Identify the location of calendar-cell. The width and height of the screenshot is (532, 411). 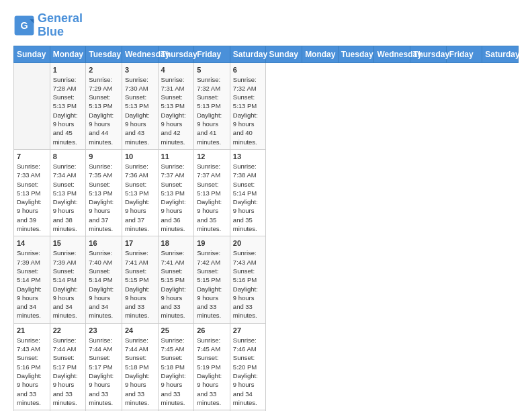
(32, 106).